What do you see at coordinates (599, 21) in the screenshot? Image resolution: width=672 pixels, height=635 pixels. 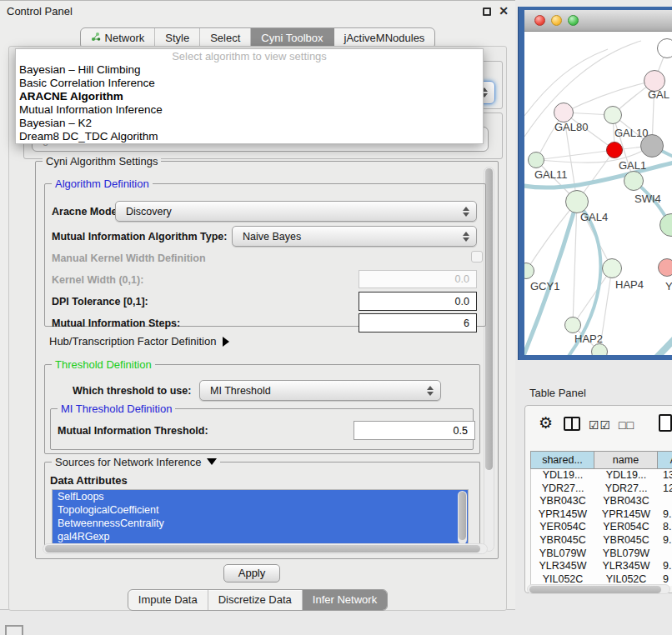 I see `network-window-titlebar` at bounding box center [599, 21].